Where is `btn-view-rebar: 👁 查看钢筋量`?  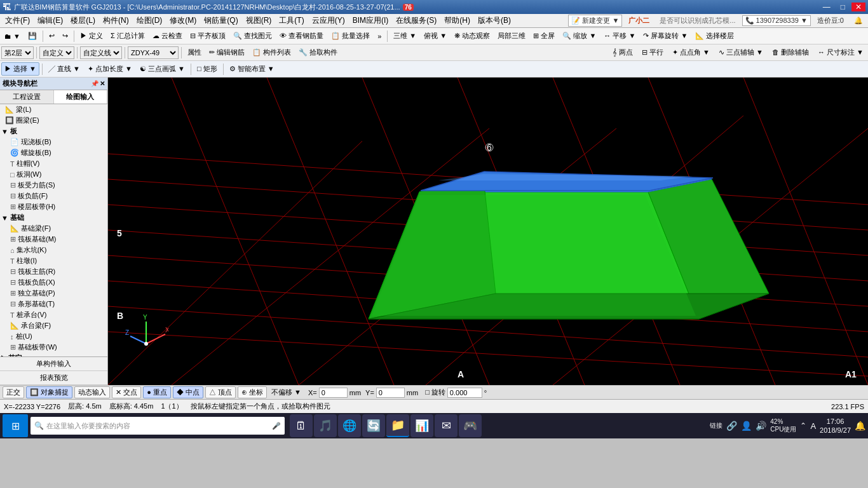 btn-view-rebar: 👁 查看钢筋量 is located at coordinates (301, 36).